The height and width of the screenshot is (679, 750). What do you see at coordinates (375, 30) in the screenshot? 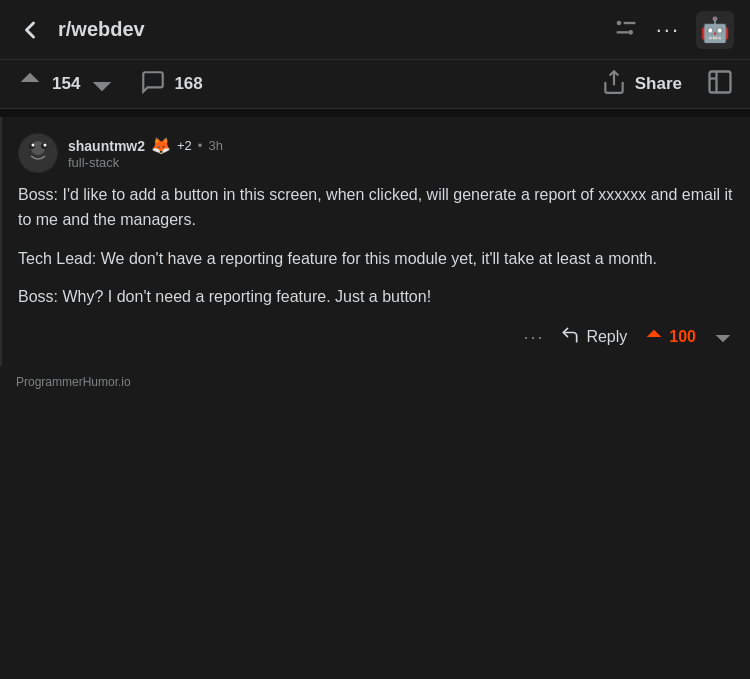
I see `top-bar: r/webdev ··· 🤖` at bounding box center [375, 30].